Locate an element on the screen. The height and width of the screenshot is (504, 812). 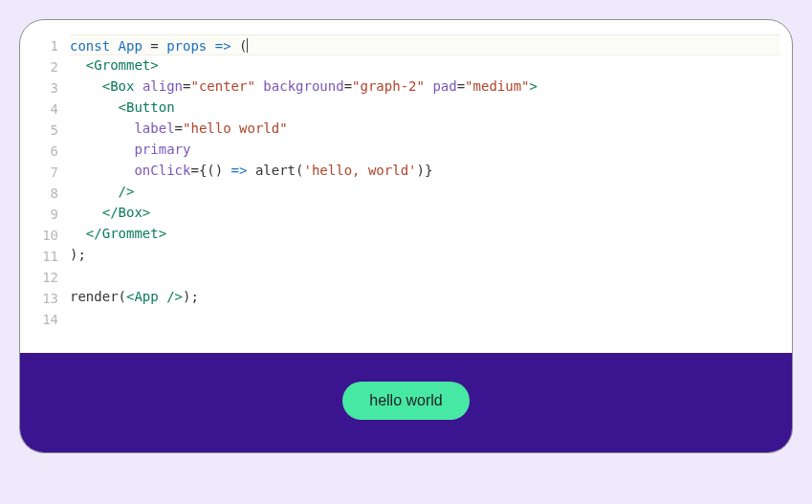
code-token: <Box is located at coordinates (122, 86).